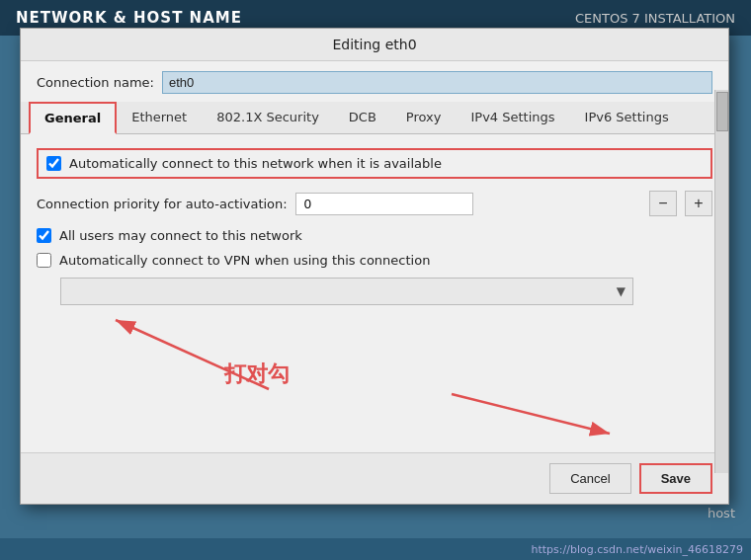  Describe the element at coordinates (363, 119) in the screenshot. I see `tab-dcb: DCB` at that location.